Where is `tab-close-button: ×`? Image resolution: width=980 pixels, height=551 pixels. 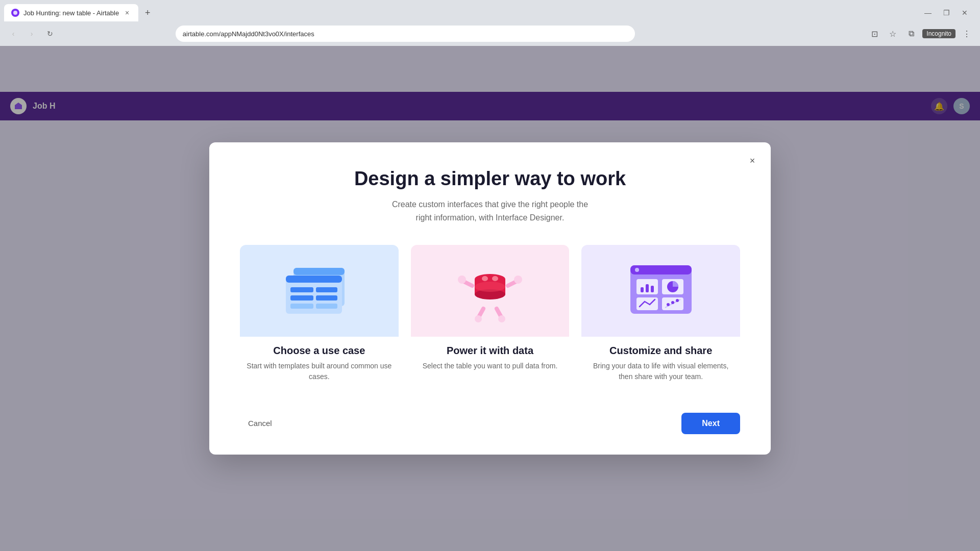
tab-close-button: × is located at coordinates (127, 13).